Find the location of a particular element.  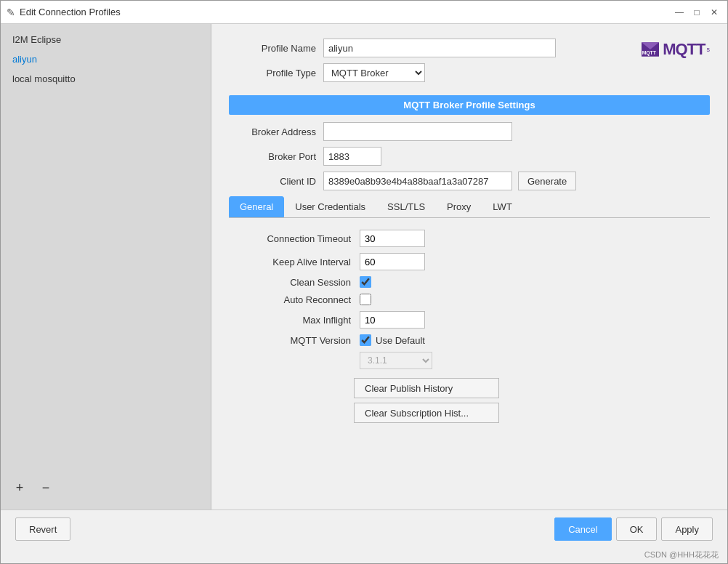

remove-profile-button: − is located at coordinates (46, 488).